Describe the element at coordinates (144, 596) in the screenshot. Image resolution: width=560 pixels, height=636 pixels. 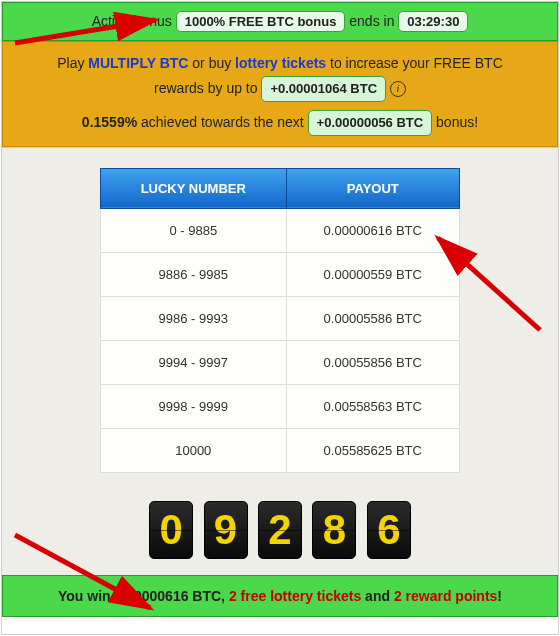
I see `win-text: You win 0.00000616 BTC,` at that location.